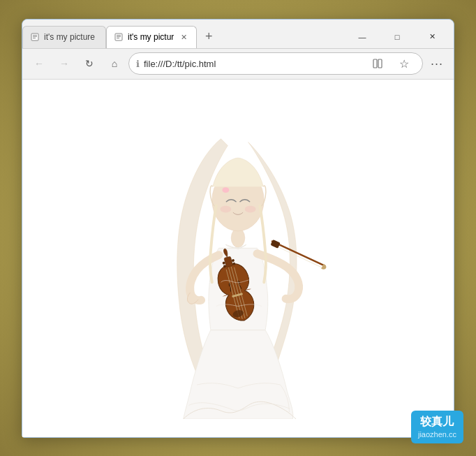 This screenshot has width=476, height=456. Describe the element at coordinates (437, 64) in the screenshot. I see `more-options-button: ···` at that location.